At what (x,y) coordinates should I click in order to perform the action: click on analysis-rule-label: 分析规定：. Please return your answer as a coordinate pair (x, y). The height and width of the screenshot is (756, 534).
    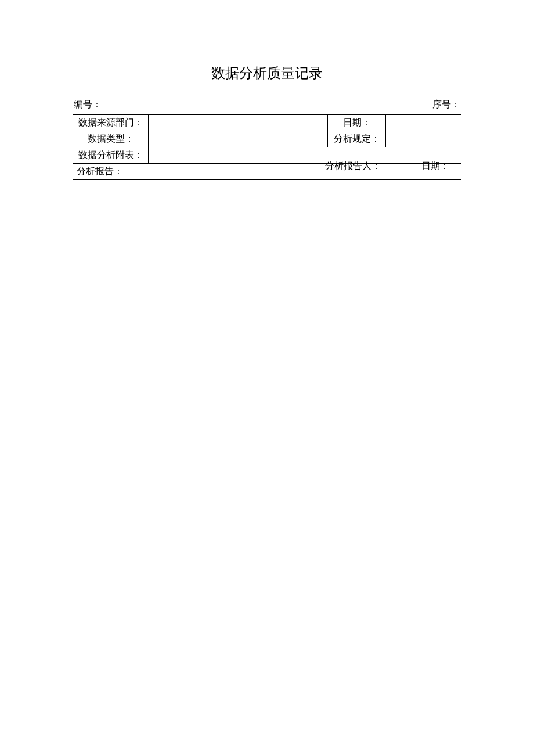
    Looking at the image, I should click on (357, 139).